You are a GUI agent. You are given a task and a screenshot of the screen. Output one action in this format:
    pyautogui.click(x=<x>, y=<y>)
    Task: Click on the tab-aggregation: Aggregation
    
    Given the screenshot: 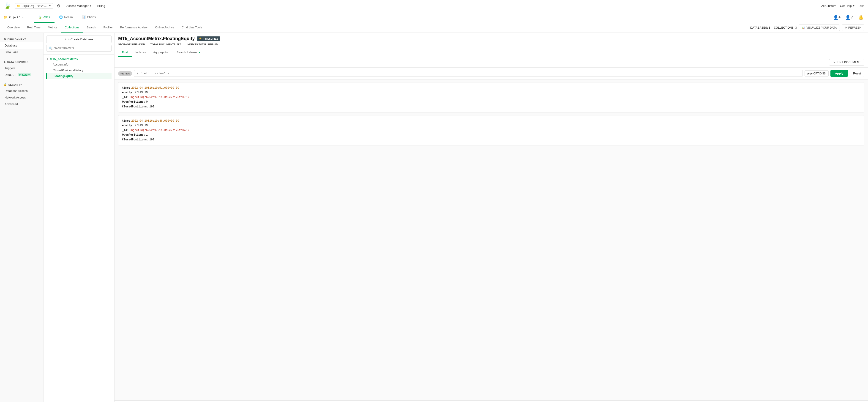 What is the action you would take?
    pyautogui.click(x=161, y=53)
    